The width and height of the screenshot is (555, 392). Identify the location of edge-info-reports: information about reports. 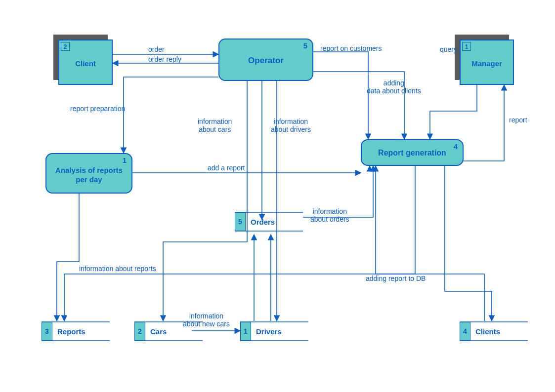
(118, 269).